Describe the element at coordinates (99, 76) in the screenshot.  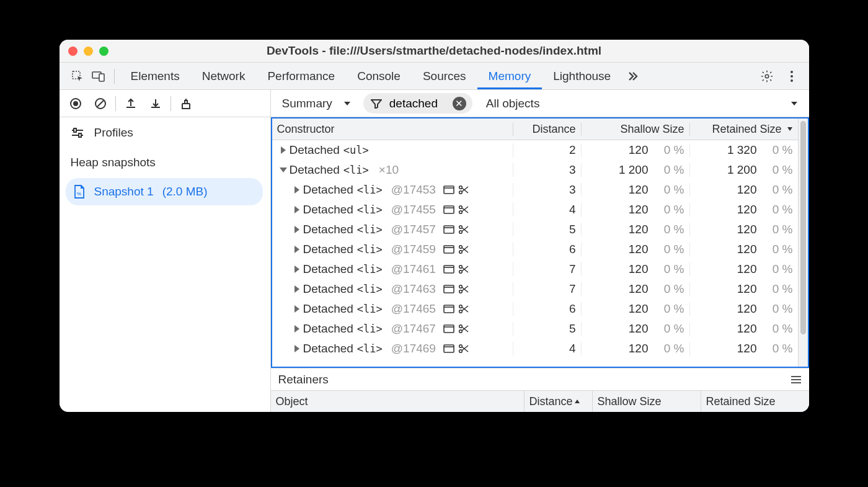
I see `device-toolbar-icon` at that location.